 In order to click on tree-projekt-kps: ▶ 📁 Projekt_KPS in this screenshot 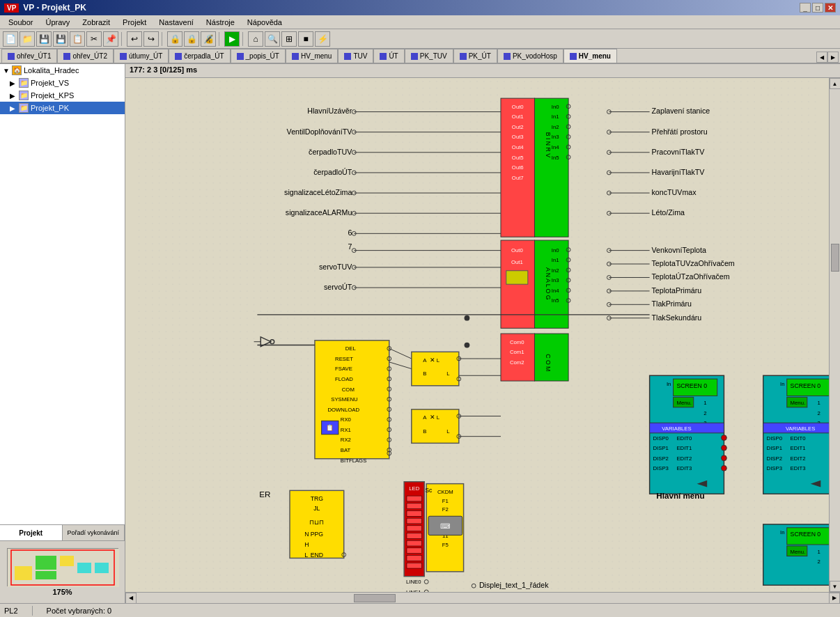, I will do `click(63, 95)`.